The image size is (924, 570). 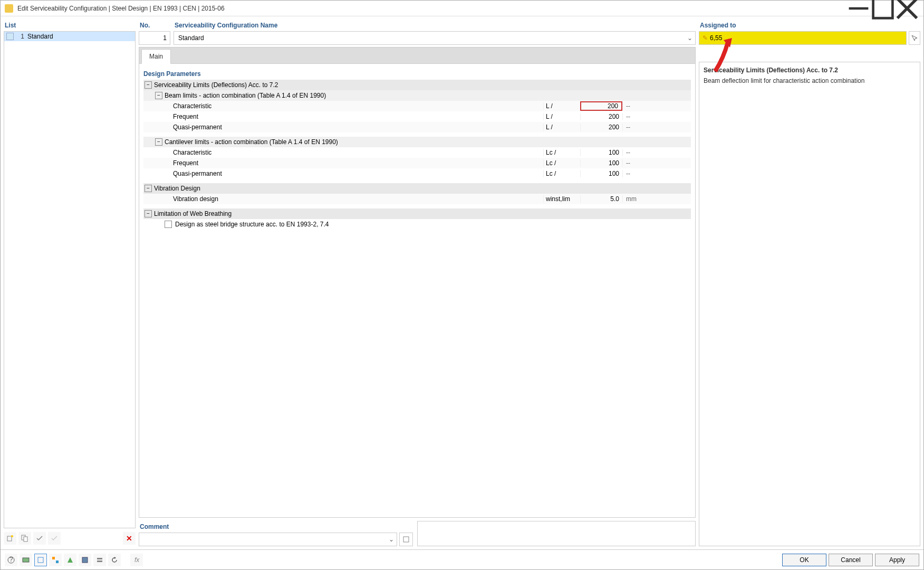 What do you see at coordinates (55, 560) in the screenshot?
I see `tree-button` at bounding box center [55, 560].